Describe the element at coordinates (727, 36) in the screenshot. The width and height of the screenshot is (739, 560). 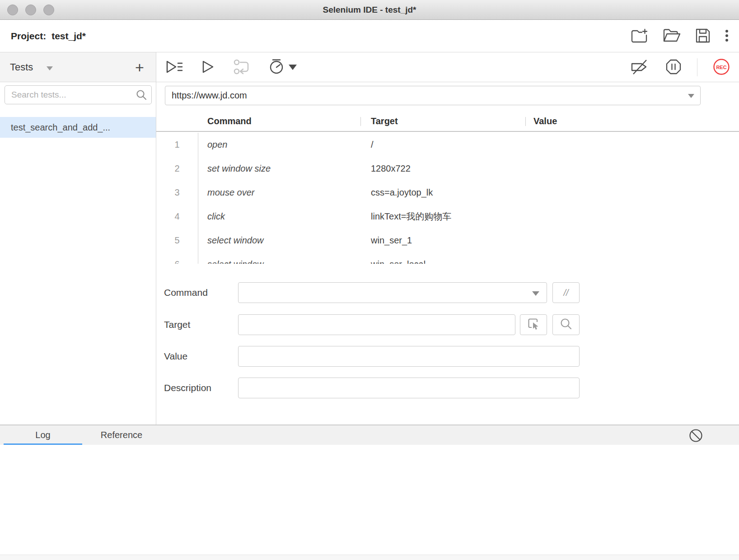
I see `kebab-menu-icon` at that location.